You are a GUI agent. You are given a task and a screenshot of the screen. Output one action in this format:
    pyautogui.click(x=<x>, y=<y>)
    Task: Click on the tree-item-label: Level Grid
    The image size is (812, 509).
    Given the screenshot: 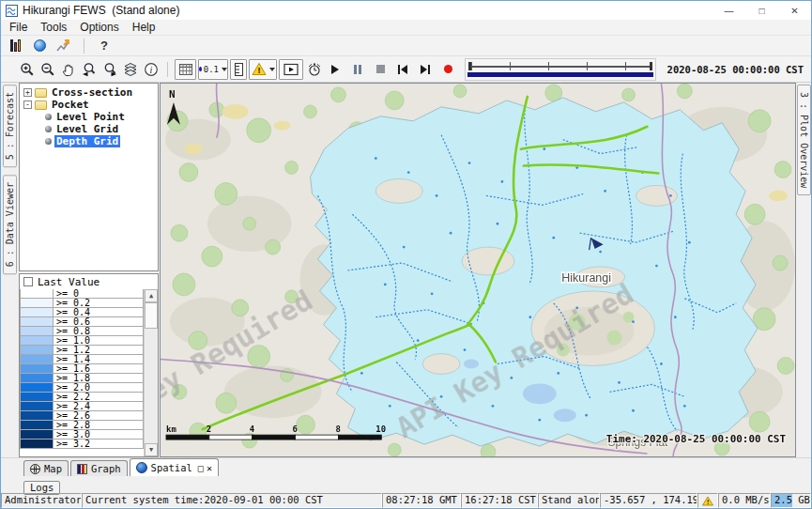 What is the action you would take?
    pyautogui.click(x=87, y=130)
    